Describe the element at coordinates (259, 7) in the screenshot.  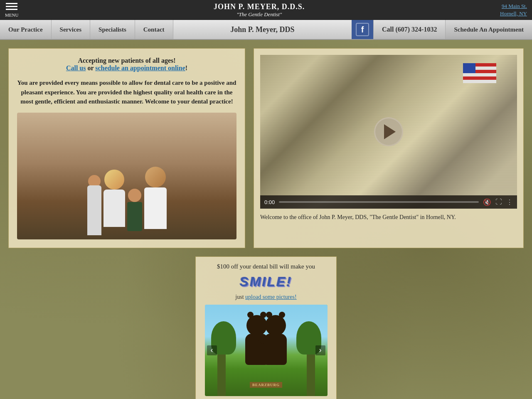
I see `site-title: JOHN P. MEYER, D.D.S.` at that location.